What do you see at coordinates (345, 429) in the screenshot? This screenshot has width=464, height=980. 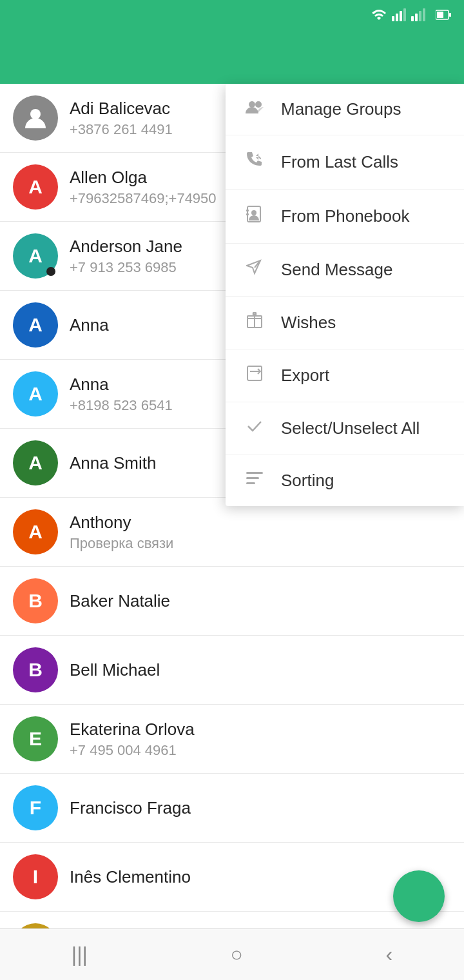 I see `menu-item-select-unselect-all: Select/Unselect All` at bounding box center [345, 429].